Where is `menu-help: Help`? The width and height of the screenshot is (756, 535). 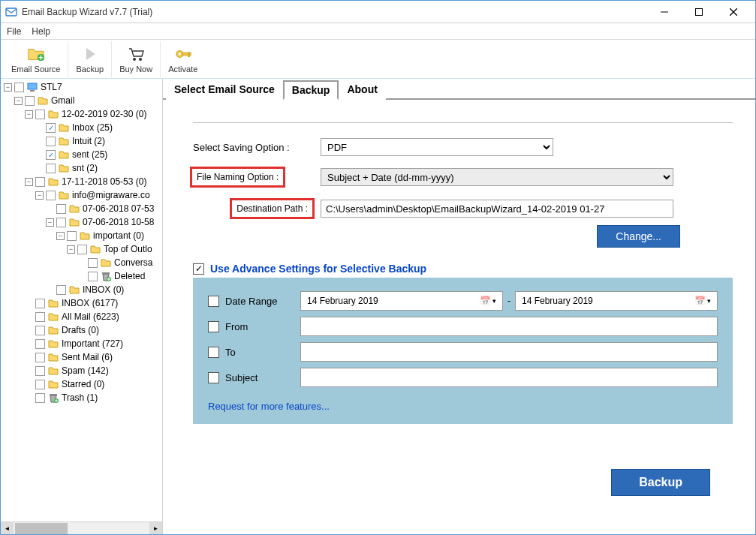 menu-help: Help is located at coordinates (41, 32).